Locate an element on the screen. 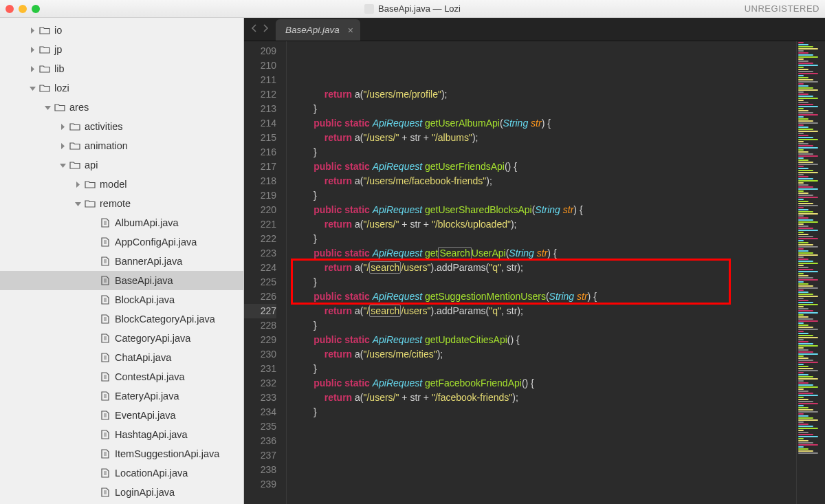 This screenshot has height=504, width=825. tree-item-label: CategoryApi.java is located at coordinates (153, 338).